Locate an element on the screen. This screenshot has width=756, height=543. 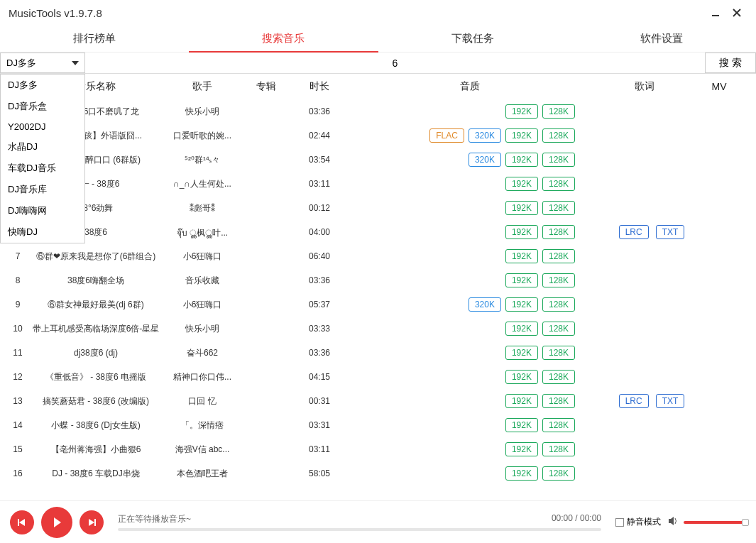
dropdown-option: DJ音乐盒 is located at coordinates (43, 106).